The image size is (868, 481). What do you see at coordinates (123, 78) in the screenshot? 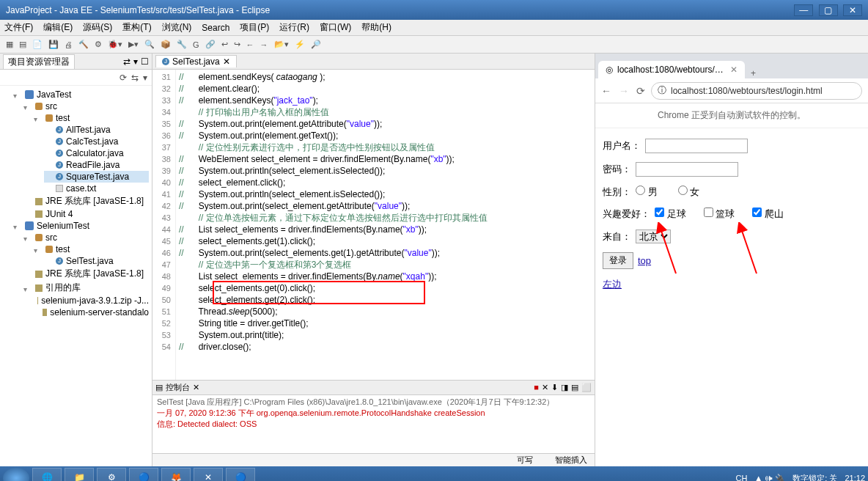
I see `explorer-toolbar-icon: ⟳` at bounding box center [123, 78].